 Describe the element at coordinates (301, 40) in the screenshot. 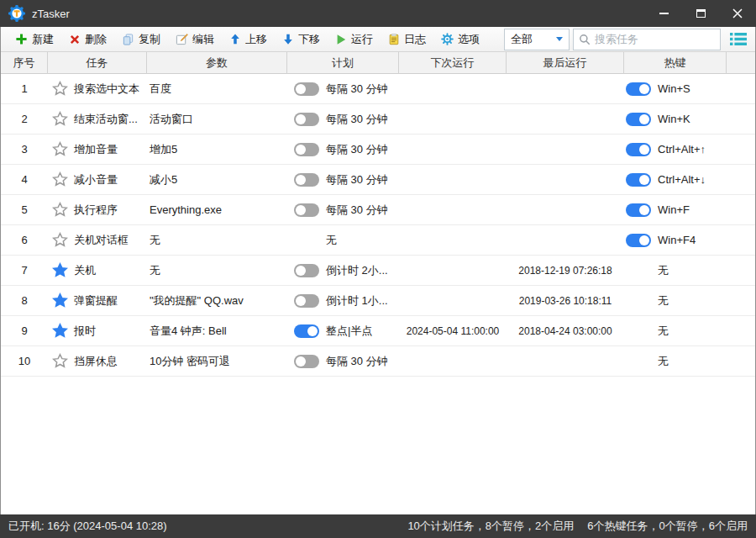

I see `move-down-button: 下移` at that location.